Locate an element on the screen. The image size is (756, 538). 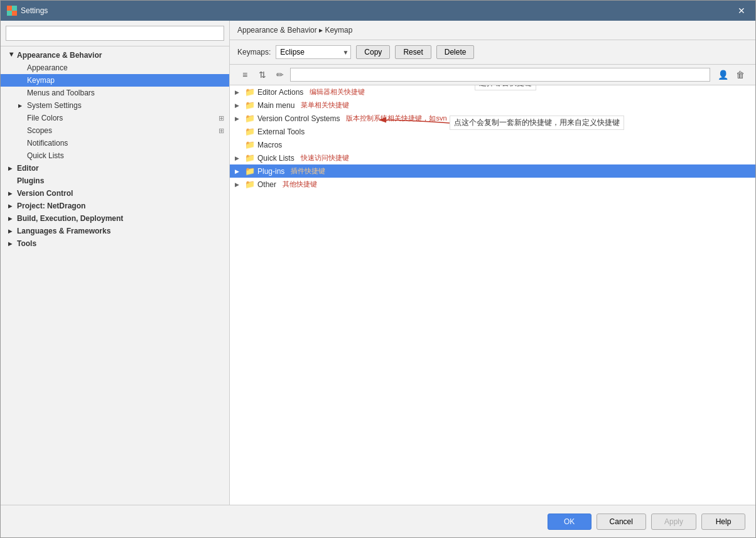
sidebar-item-appearance-behavior: ▶ Appearance & Behavior is located at coordinates (115, 55).